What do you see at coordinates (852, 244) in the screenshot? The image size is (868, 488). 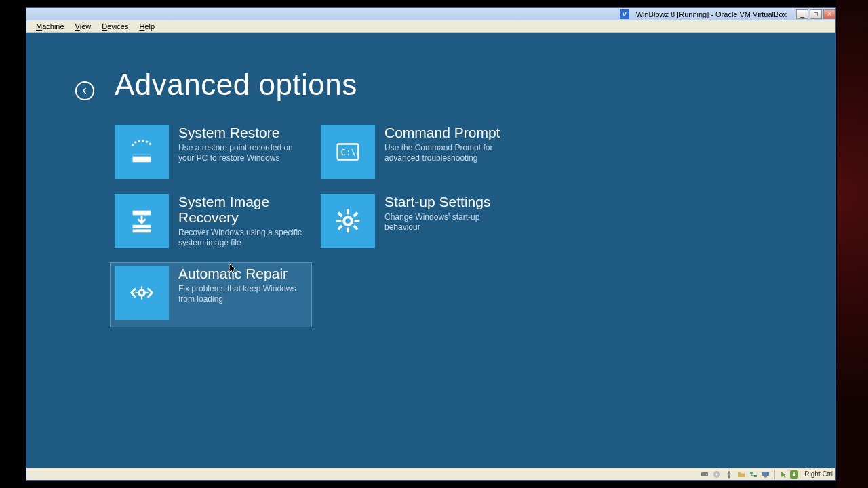 I see `host-desktop-sliver` at bounding box center [852, 244].